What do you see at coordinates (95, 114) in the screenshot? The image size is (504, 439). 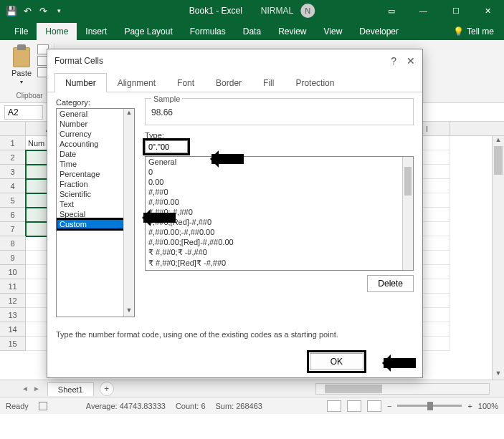 I see `category-item: General` at bounding box center [95, 114].